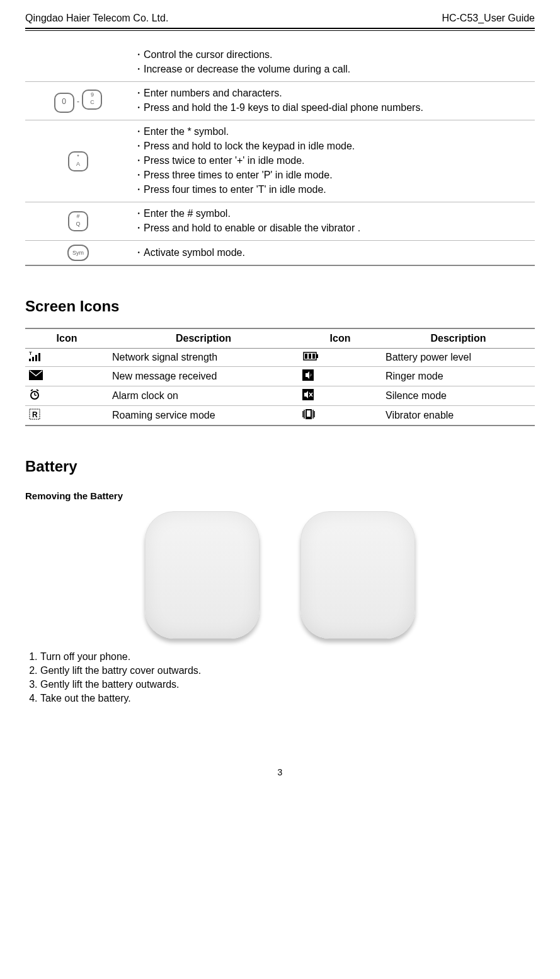  Describe the element at coordinates (78, 63) in the screenshot. I see `key-icon-cell` at that location.